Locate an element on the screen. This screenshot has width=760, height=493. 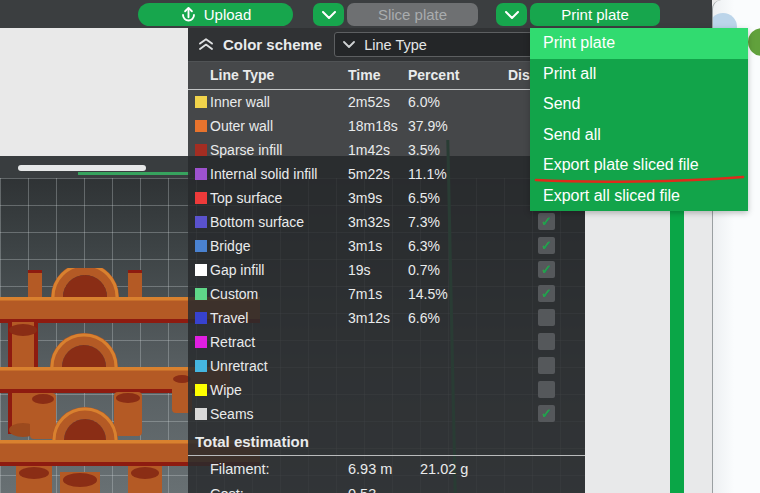
line-type-time: 1m42s is located at coordinates (369, 150).